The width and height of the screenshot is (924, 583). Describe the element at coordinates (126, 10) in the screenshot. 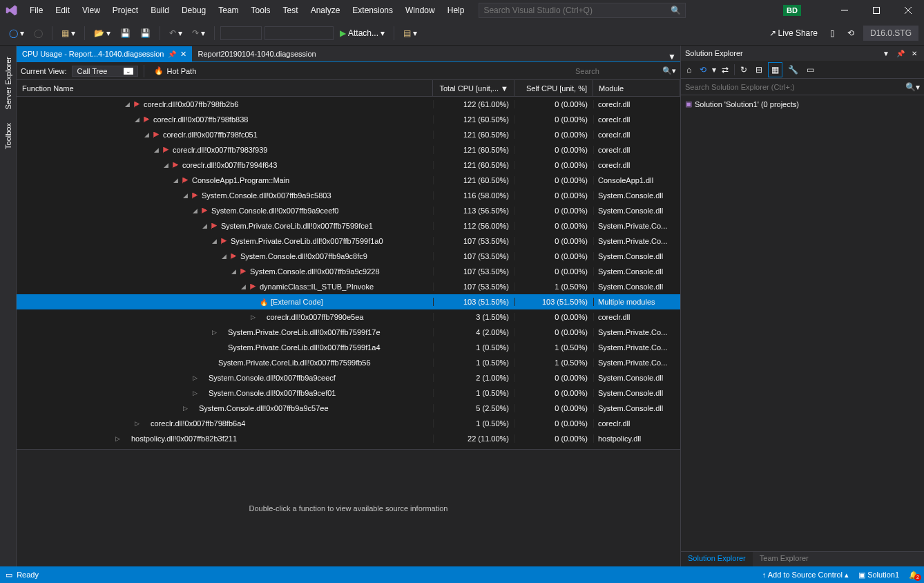

I see `menu-project: Project` at that location.